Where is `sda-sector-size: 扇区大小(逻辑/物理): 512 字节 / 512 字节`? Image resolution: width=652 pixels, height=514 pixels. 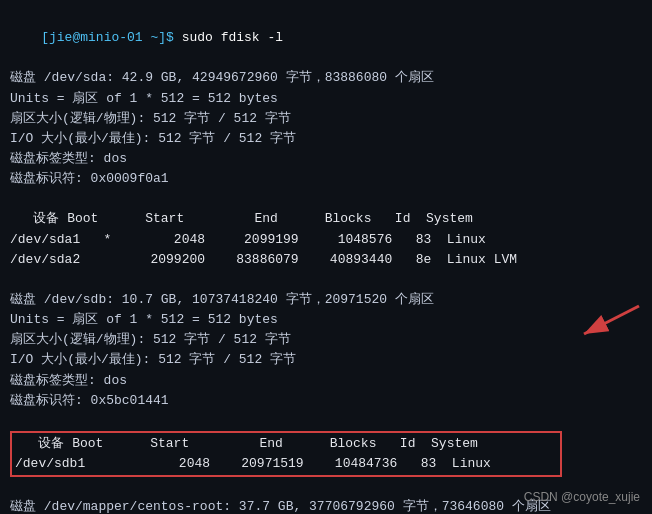 sda-sector-size: 扇区大小(逻辑/物理): 512 字节 / 512 字节 is located at coordinates (326, 119).